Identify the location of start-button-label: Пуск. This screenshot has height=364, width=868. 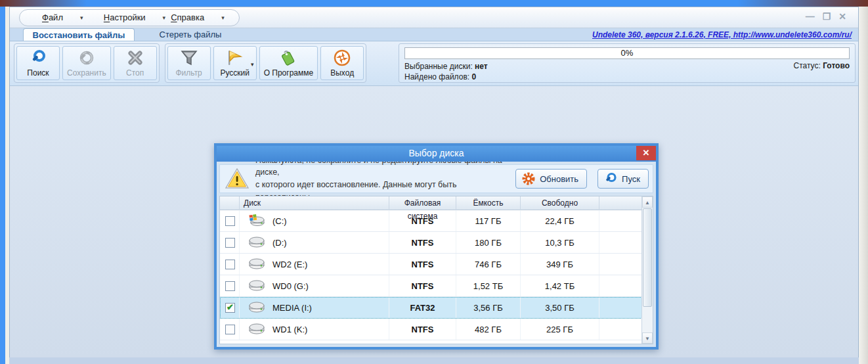
(631, 179).